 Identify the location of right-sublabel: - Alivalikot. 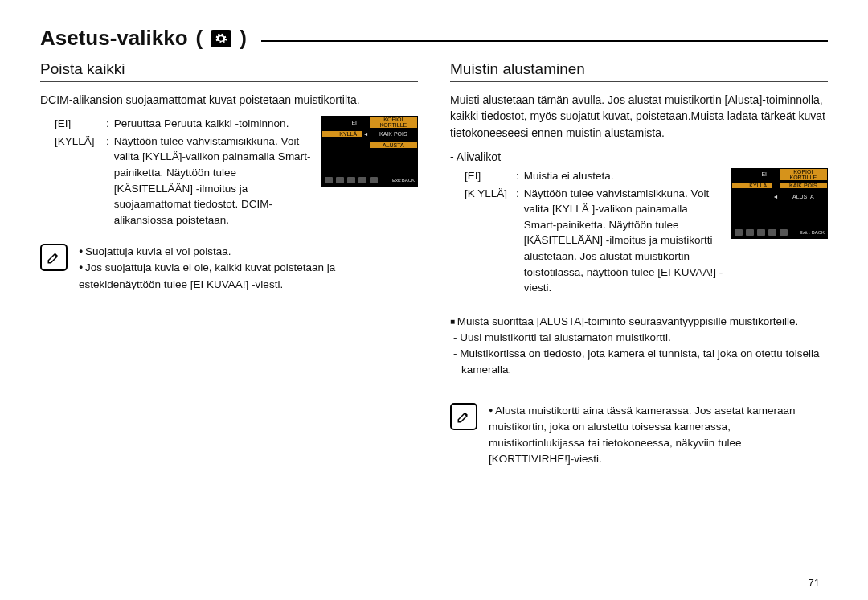
(587, 157).